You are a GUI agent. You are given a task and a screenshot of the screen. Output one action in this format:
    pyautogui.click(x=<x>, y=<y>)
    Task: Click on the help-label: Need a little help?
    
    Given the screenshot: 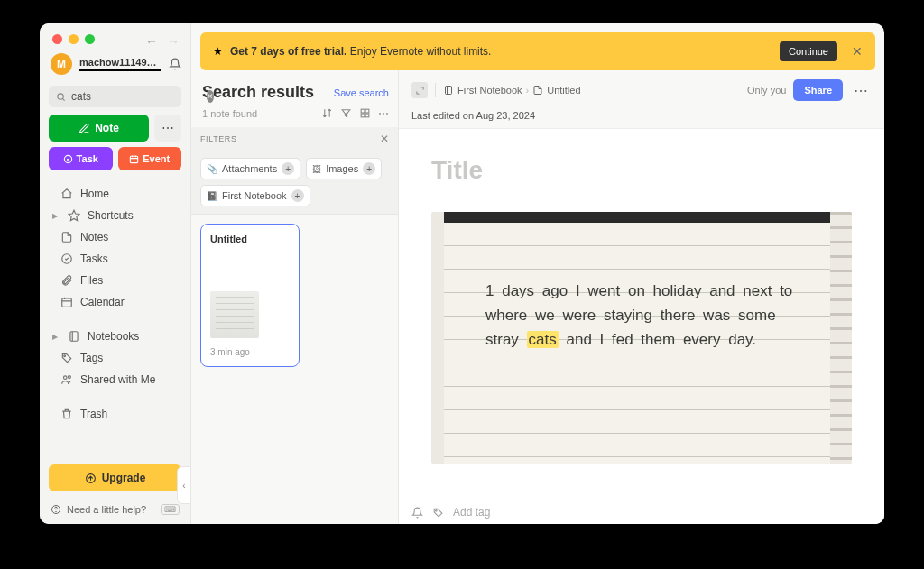 What is the action you would take?
    pyautogui.click(x=106, y=509)
    